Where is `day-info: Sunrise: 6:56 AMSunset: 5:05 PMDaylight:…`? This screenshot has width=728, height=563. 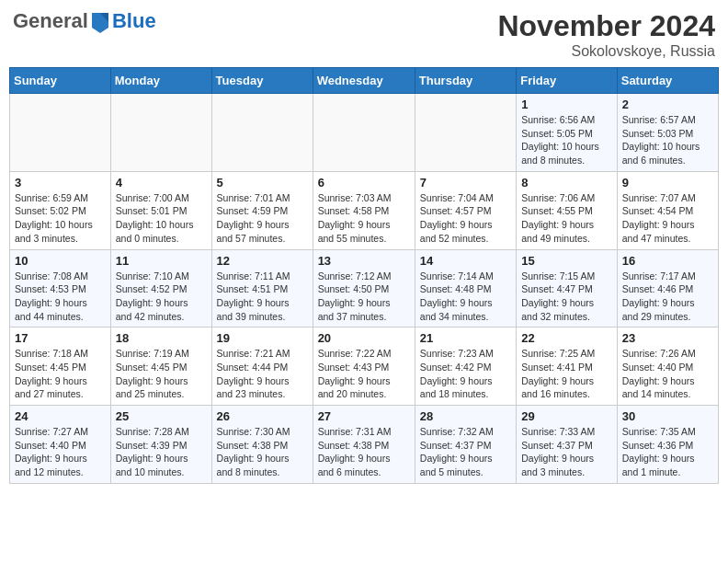 day-info: Sunrise: 6:56 AMSunset: 5:05 PMDaylight:… is located at coordinates (566, 140).